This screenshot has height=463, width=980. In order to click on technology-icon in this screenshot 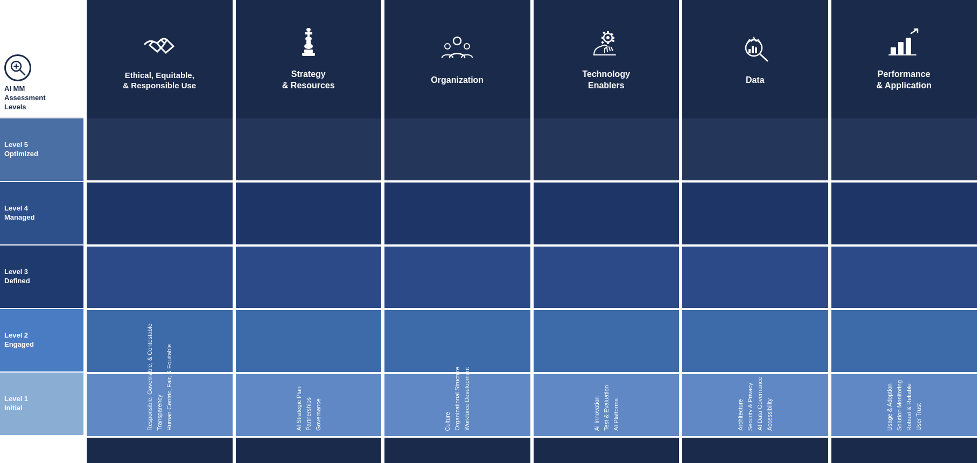, I will do `click(606, 45)`.